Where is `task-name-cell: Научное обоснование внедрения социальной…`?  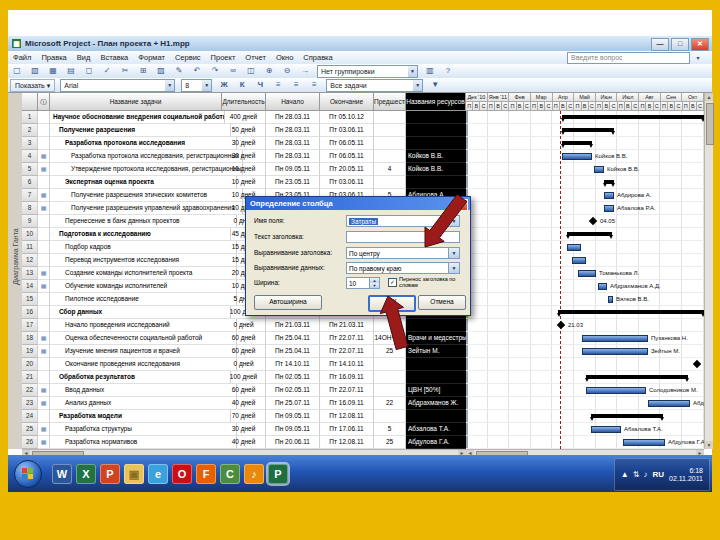 task-name-cell: Научное обоснование внедрения социальной… is located at coordinates (138, 118).